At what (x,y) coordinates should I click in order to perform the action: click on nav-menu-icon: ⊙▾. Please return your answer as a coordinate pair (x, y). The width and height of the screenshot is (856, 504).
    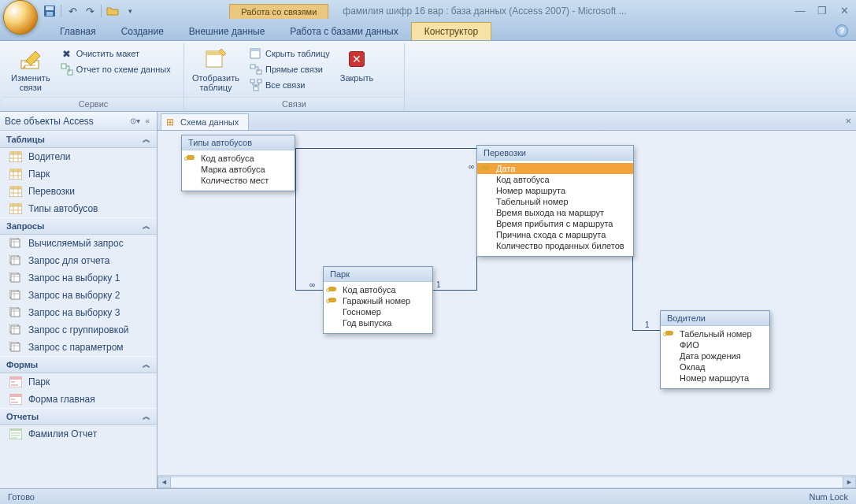
    Looking at the image, I should click on (135, 121).